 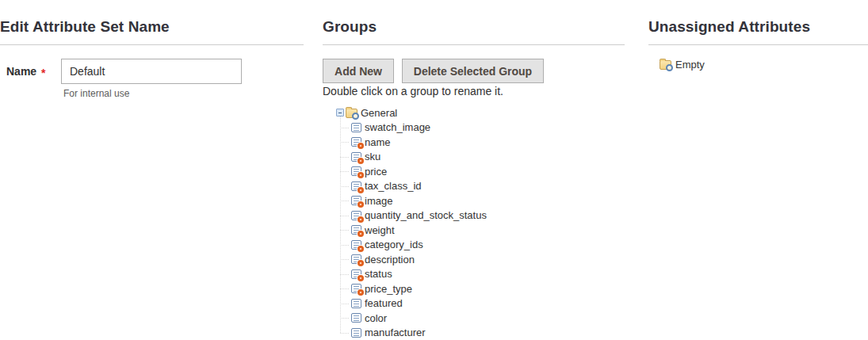 What do you see at coordinates (413, 91) in the screenshot?
I see `groups-hint-text: Double click on a group to rename it.` at bounding box center [413, 91].